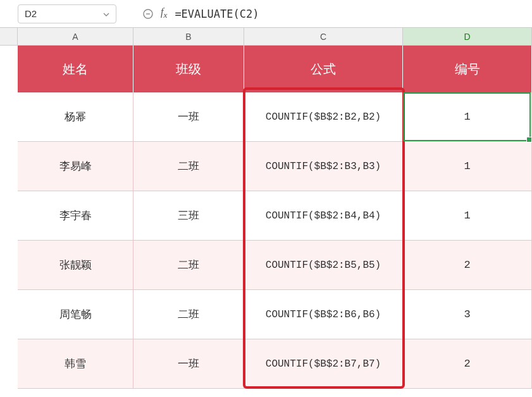 This screenshot has height=397, width=532. What do you see at coordinates (266, 117) in the screenshot?
I see `table-row: 杨幂 一班 COUNTIF($B$2:B2,B2) 1` at bounding box center [266, 117].